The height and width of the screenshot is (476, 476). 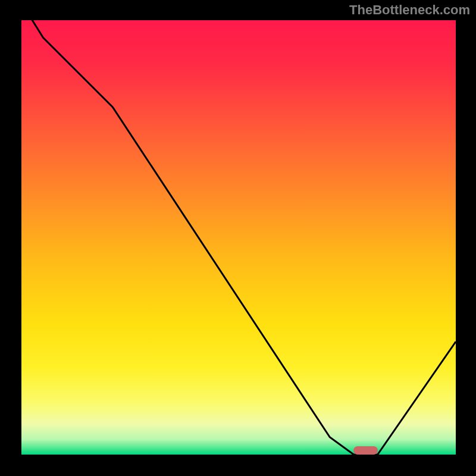 What do you see at coordinates (365, 450) in the screenshot?
I see `optimal-marker` at bounding box center [365, 450].